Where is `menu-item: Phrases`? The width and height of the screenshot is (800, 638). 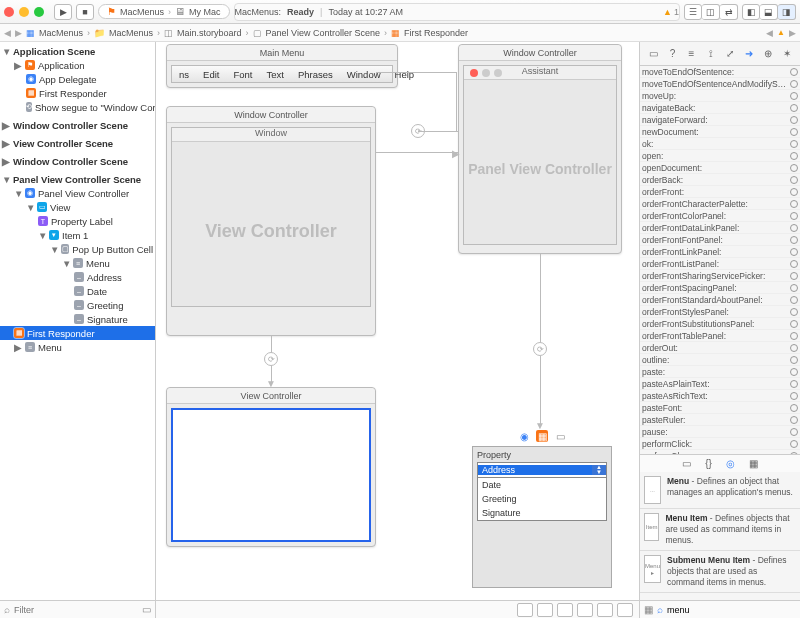
menu-item: Phrases is located at coordinates (316, 74).